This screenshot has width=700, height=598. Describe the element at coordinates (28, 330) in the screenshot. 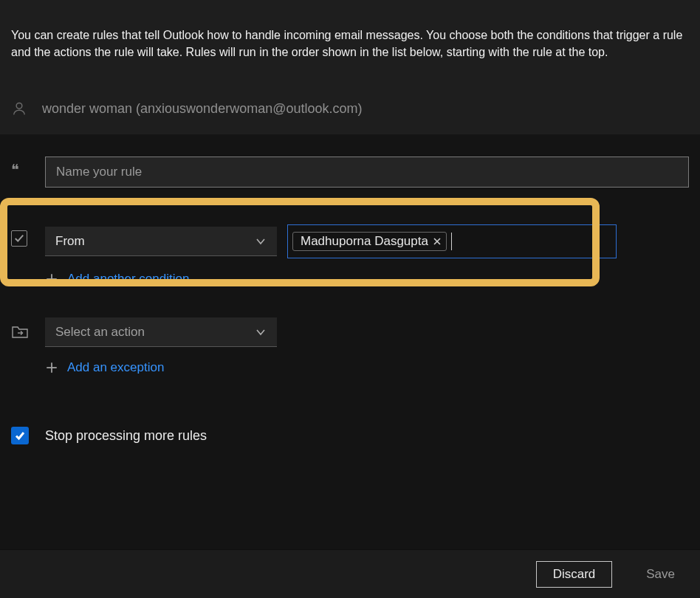

I see `action-icon-col` at that location.